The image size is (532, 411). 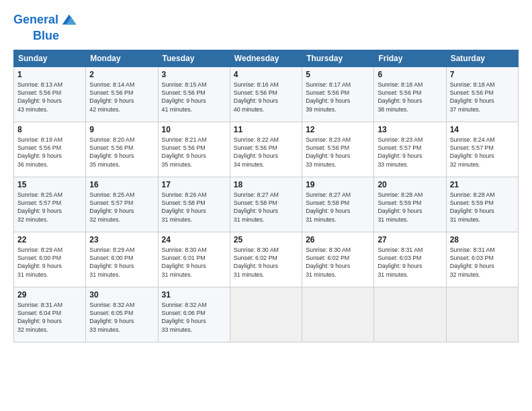 I want to click on week-row-2: 8Sunrise: 8:19 AMSunset: 5:56 PMDaylight…, so click(x=266, y=149).